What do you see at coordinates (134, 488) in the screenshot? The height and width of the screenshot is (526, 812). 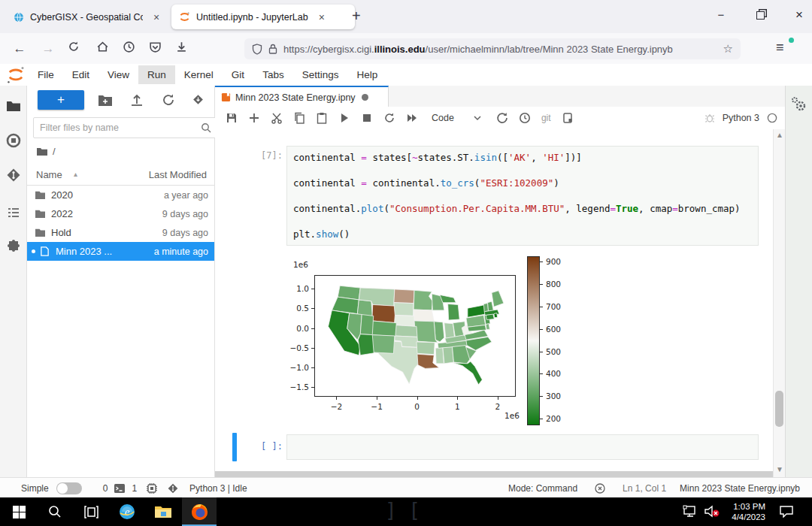 I see `kernels-count: 1` at bounding box center [134, 488].